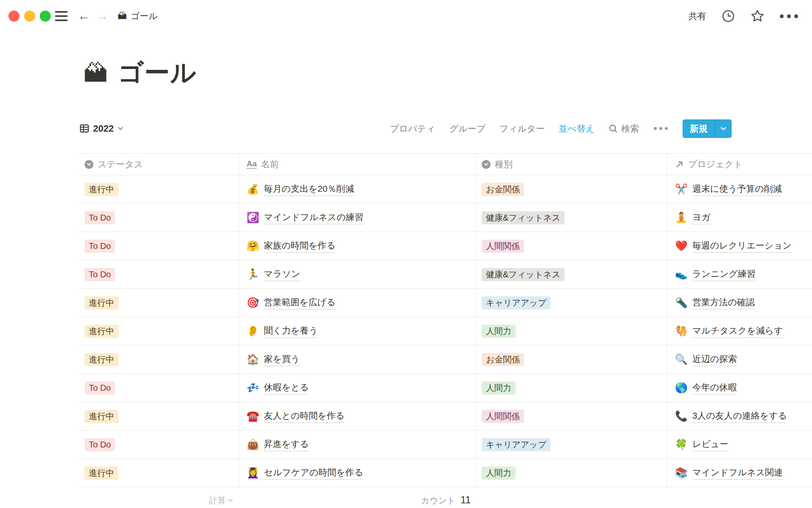 The image size is (812, 508). Describe the element at coordinates (499, 473) in the screenshot. I see `type-tag: 人間力` at that location.